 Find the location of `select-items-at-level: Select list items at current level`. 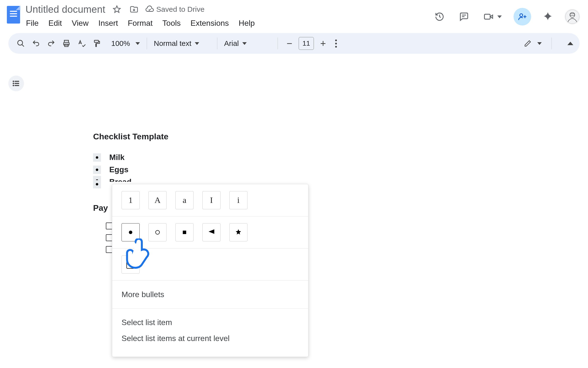

select-items-at-level: Select list items at current level is located at coordinates (210, 339).